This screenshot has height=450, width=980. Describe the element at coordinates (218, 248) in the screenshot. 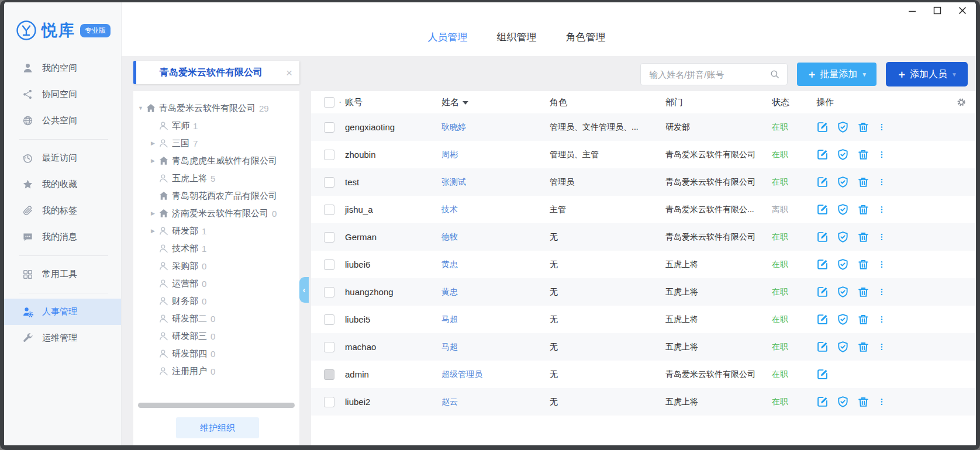

I see `tree-node: 技术部1` at that location.